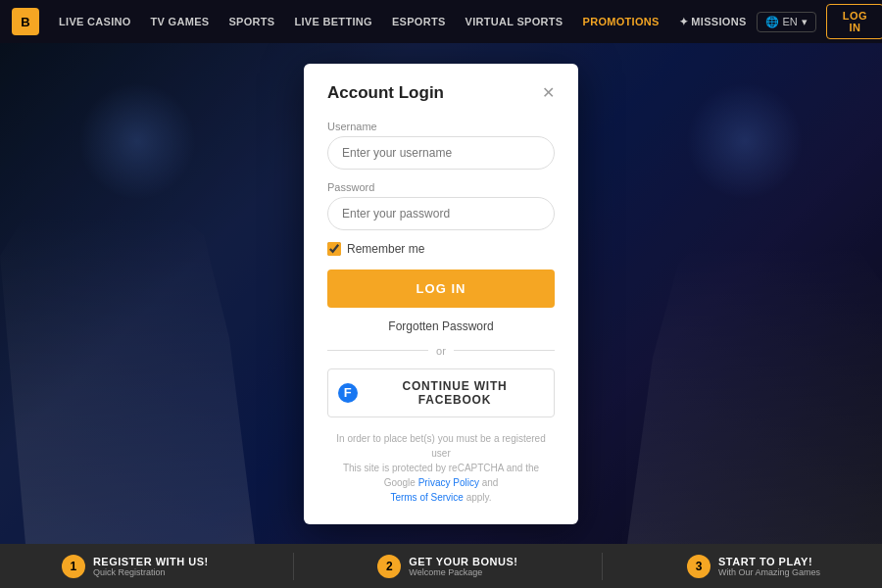 The width and height of the screenshot is (882, 588). What do you see at coordinates (441, 93) in the screenshot?
I see `modal-header: Account Login ✕` at bounding box center [441, 93].